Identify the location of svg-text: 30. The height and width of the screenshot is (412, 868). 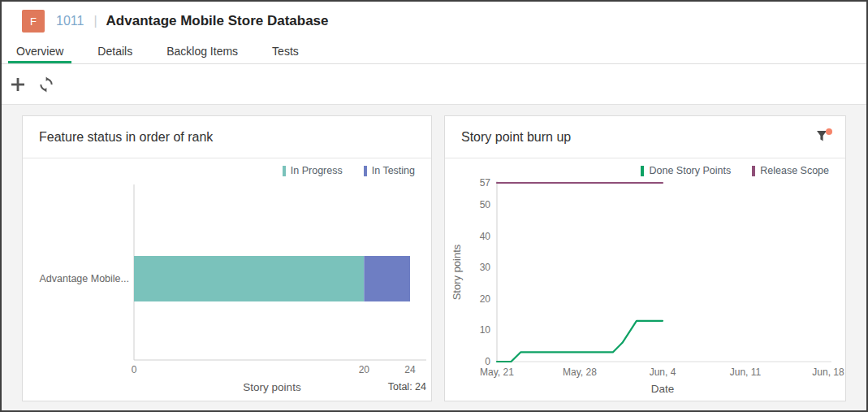
(486, 267).